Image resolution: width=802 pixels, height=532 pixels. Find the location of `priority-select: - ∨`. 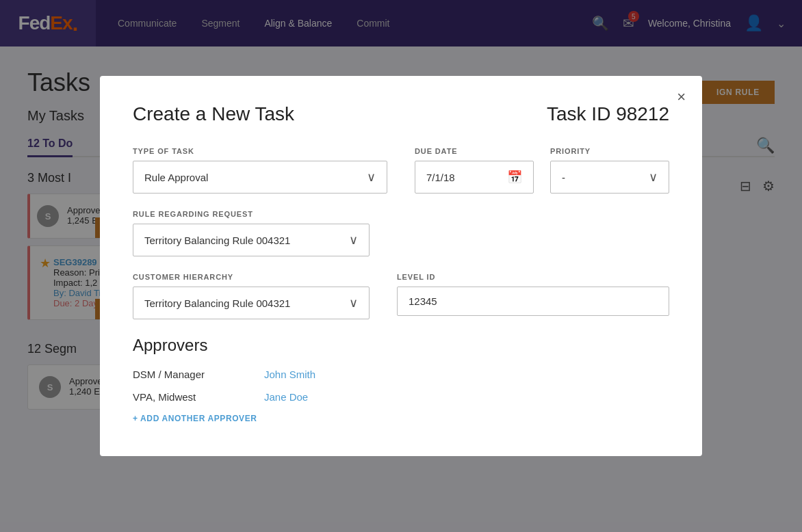

priority-select: - ∨ is located at coordinates (610, 177).